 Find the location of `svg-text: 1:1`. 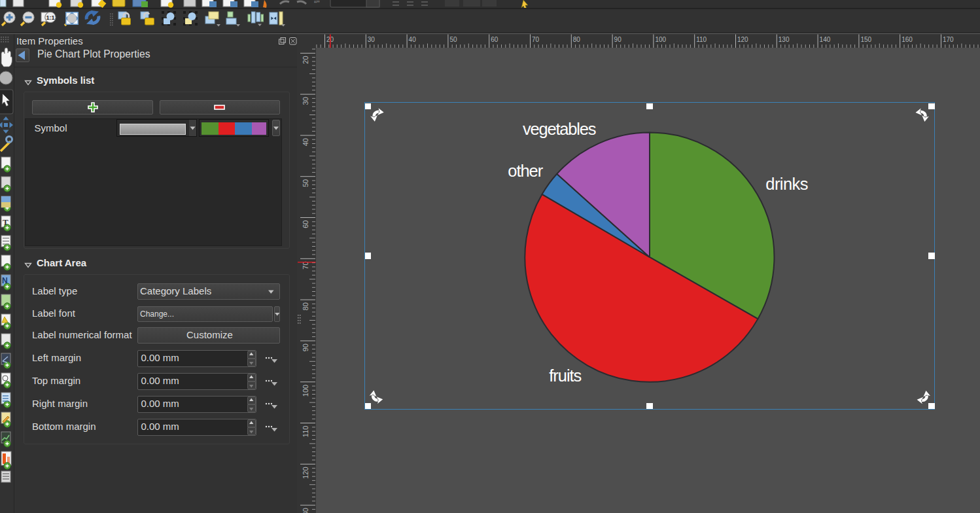

svg-text: 1:1 is located at coordinates (50, 18).